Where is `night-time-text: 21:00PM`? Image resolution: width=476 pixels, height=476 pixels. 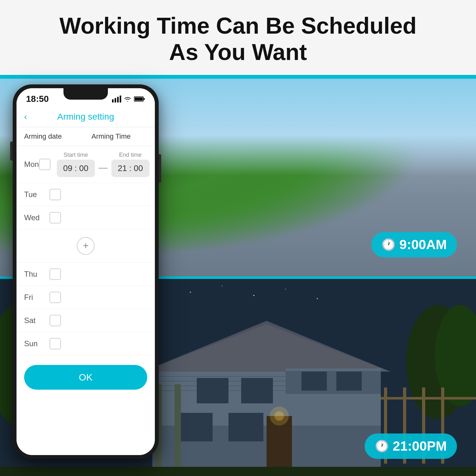 night-time-text: 21:00PM is located at coordinates (420, 446).